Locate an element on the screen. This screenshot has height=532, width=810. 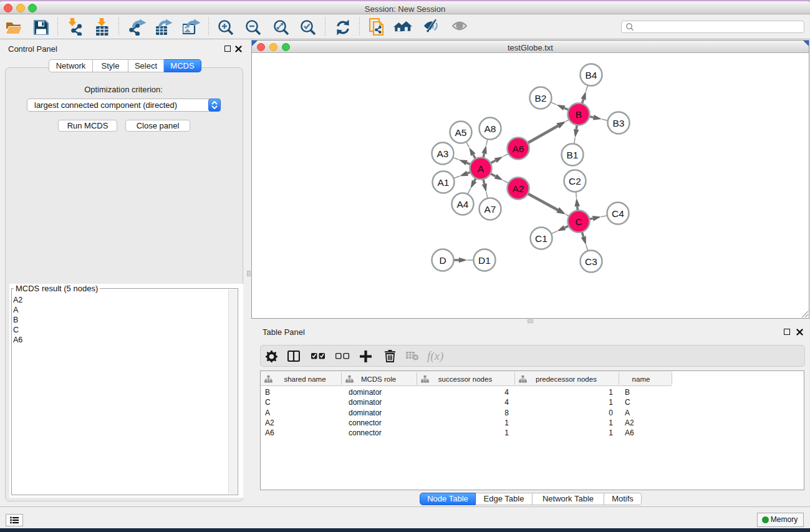
svg-text: A1 is located at coordinates (444, 182).